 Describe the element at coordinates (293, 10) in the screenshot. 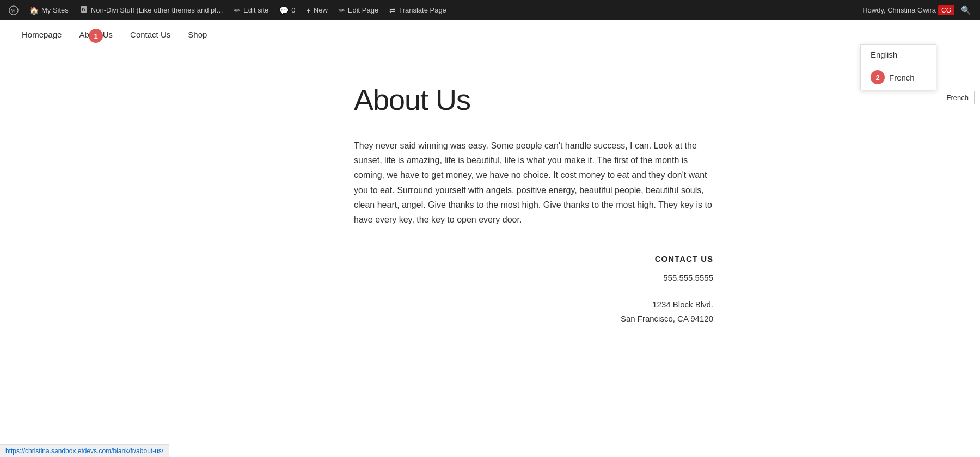

I see `comments-count: 0` at that location.